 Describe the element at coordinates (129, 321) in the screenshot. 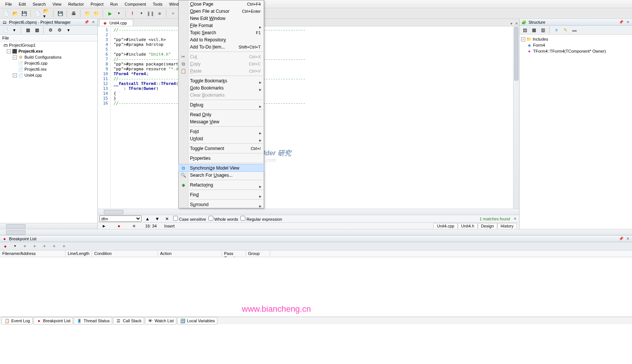

I see `tab-callstack: ☰Call Stack` at that location.